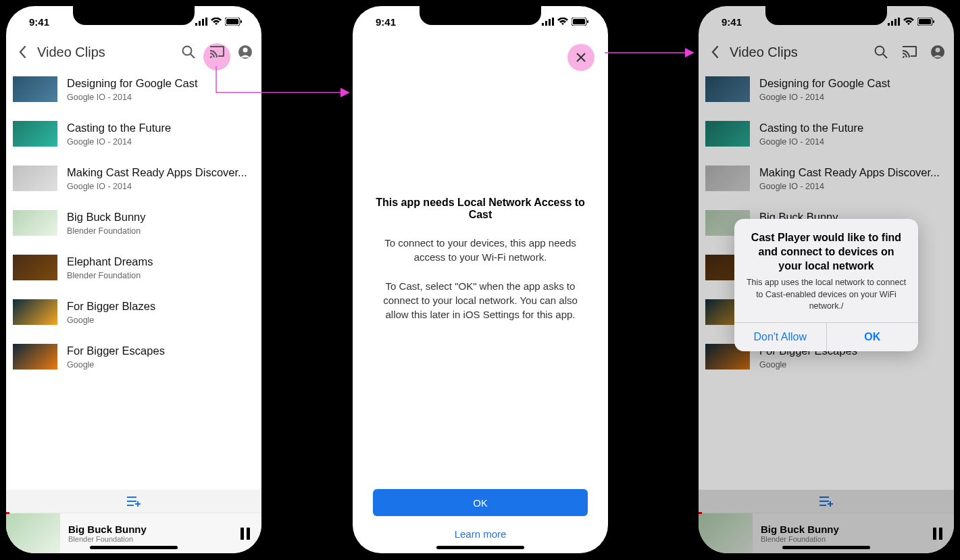 The width and height of the screenshot is (960, 560). I want to click on dont-allow-button: Don't Allow, so click(780, 337).